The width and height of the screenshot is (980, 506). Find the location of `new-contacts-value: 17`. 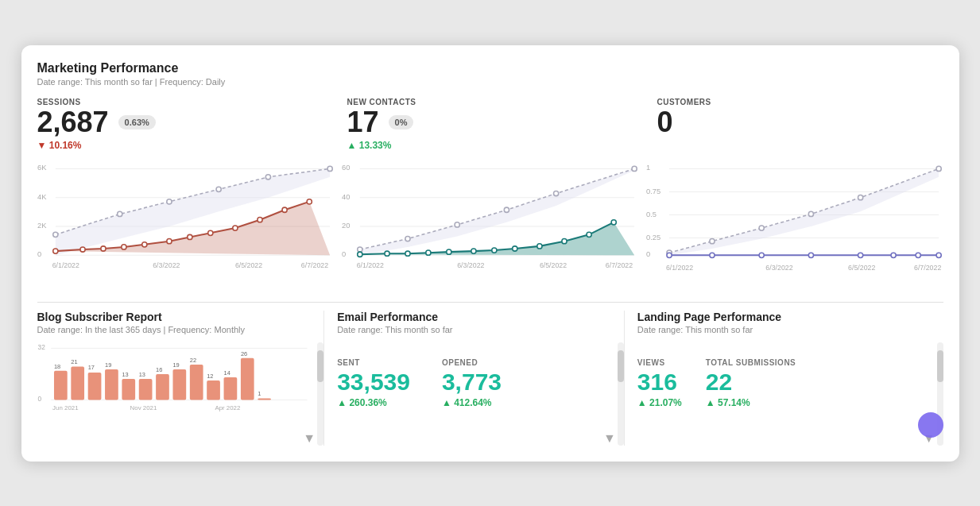

new-contacts-value: 17 is located at coordinates (363, 122).